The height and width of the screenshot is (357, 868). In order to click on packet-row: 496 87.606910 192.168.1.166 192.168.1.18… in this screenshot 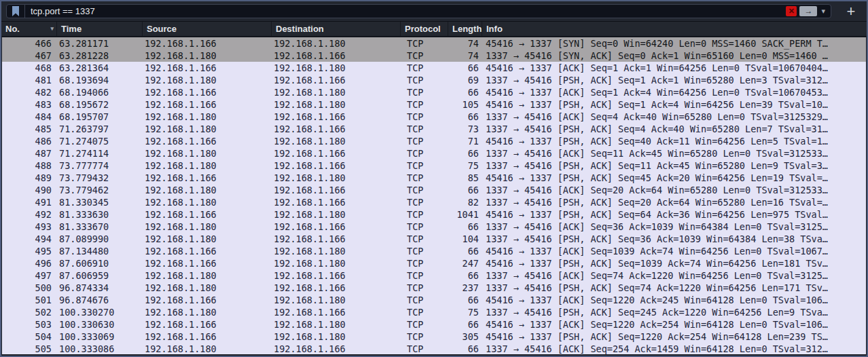, I will do `click(434, 263)`.